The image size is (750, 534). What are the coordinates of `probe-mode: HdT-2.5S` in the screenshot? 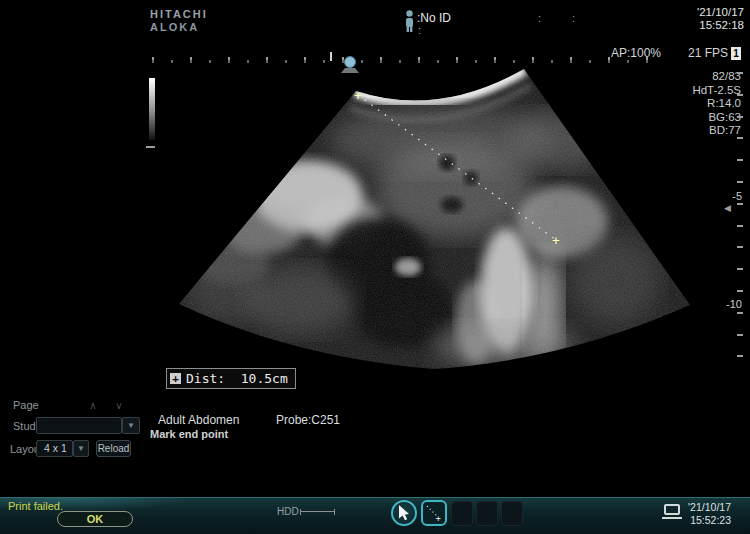 It's located at (716, 91).